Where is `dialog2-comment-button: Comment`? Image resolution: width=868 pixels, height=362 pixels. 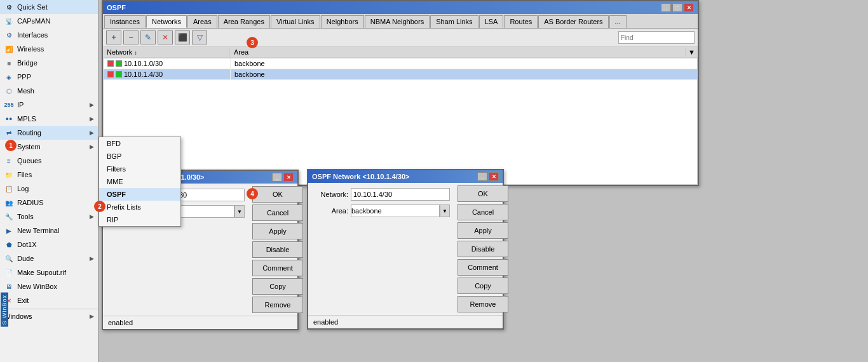 dialog2-comment-button: Comment is located at coordinates (483, 267).